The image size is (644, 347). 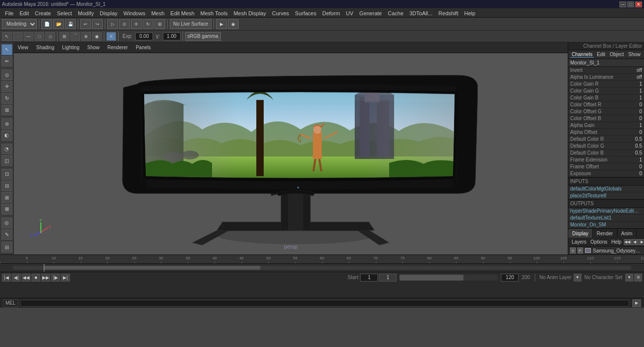 I want to click on output-defaultTextureList: defaultTextureList1, so click(x=606, y=218).